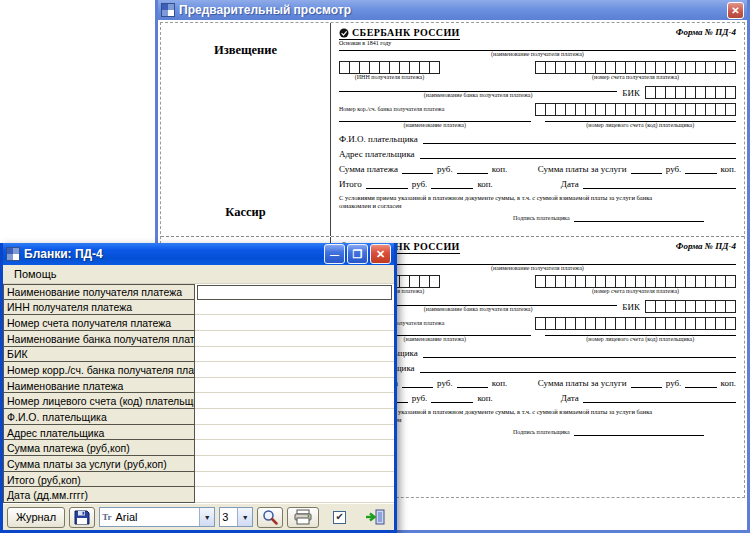 The height and width of the screenshot is (533, 750). I want to click on field-label: Дата (дд.мм.гггг), so click(99, 494).